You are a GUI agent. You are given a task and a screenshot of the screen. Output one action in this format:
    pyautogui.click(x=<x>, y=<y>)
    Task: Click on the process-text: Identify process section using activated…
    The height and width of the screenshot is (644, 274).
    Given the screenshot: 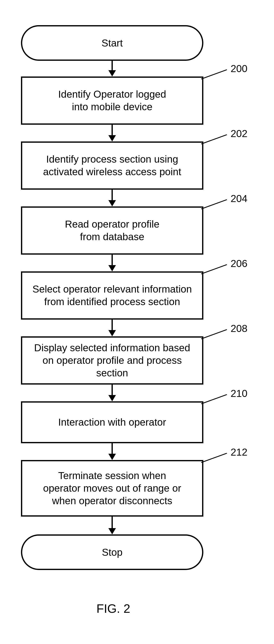 What is the action you would take?
    pyautogui.click(x=112, y=166)
    